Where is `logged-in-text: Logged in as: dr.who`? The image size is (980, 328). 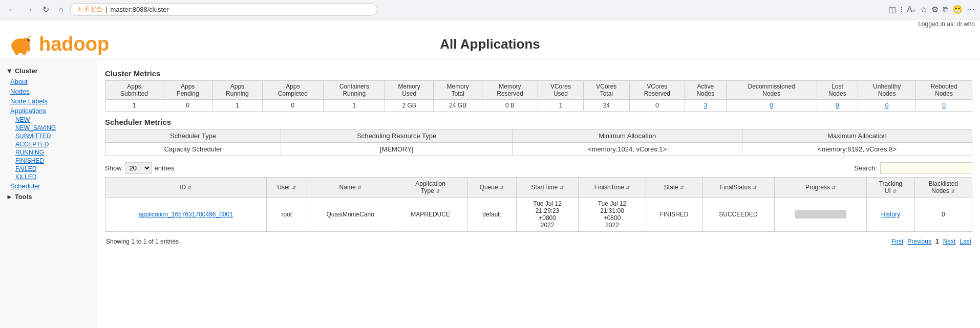
logged-in-text: Logged in as: dr.who is located at coordinates (946, 24).